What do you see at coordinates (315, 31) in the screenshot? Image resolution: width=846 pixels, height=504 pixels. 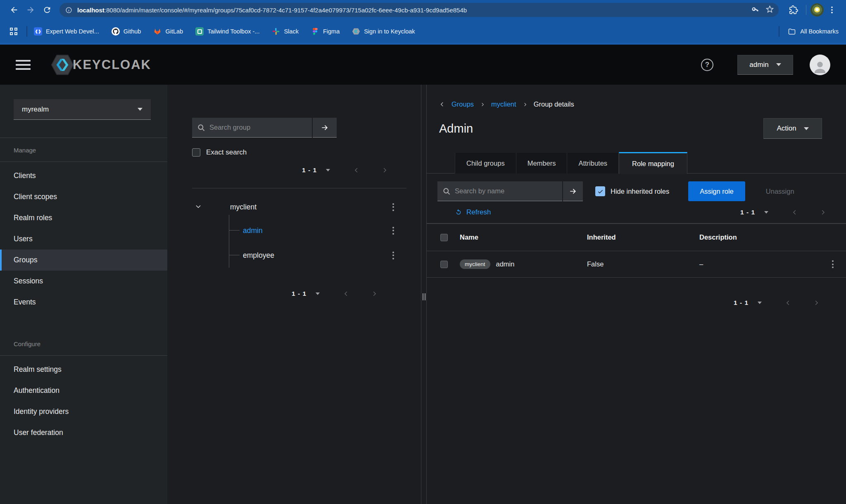 I see `figma-favicon` at bounding box center [315, 31].